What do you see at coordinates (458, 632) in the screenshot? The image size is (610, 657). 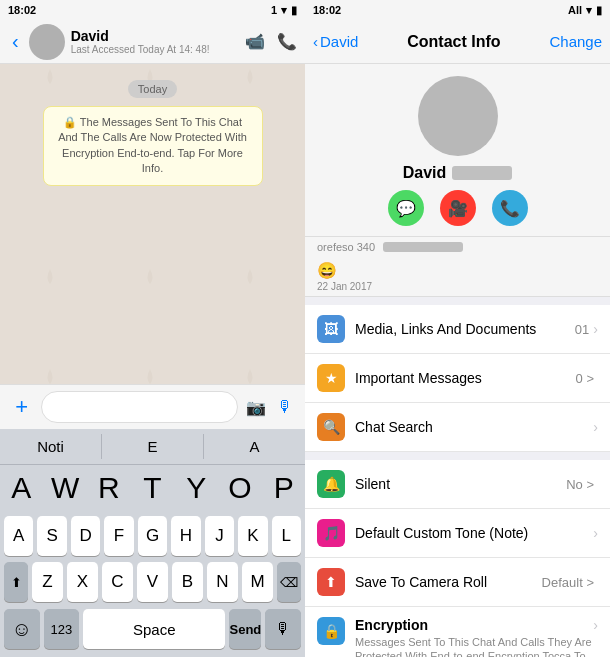 I see `encryption-section: 🔒 Encryption Messages Sent To This Chat …` at bounding box center [458, 632].